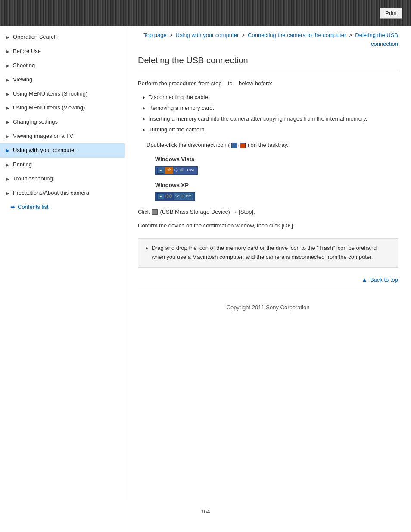  Describe the element at coordinates (45, 151) in the screenshot. I see `sidebar-item-label: Using with your computer` at that location.